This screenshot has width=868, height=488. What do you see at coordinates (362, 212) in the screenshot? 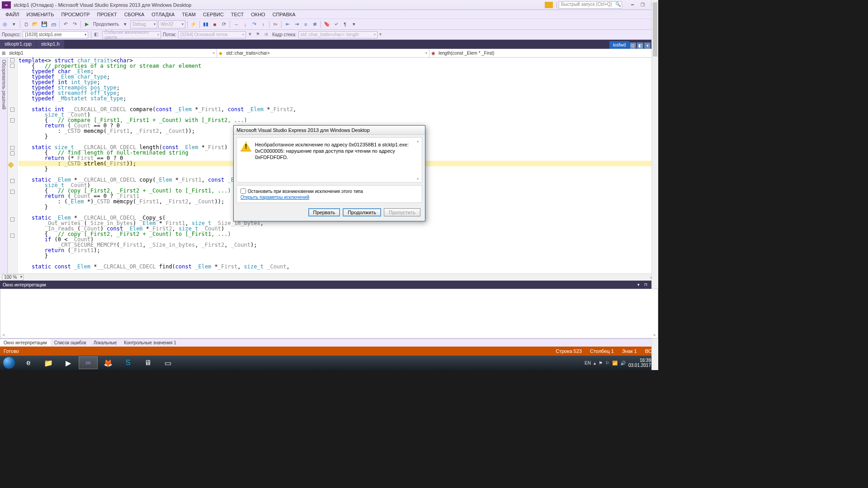
I see `dialog-continue-button: Продолжить` at bounding box center [362, 212].